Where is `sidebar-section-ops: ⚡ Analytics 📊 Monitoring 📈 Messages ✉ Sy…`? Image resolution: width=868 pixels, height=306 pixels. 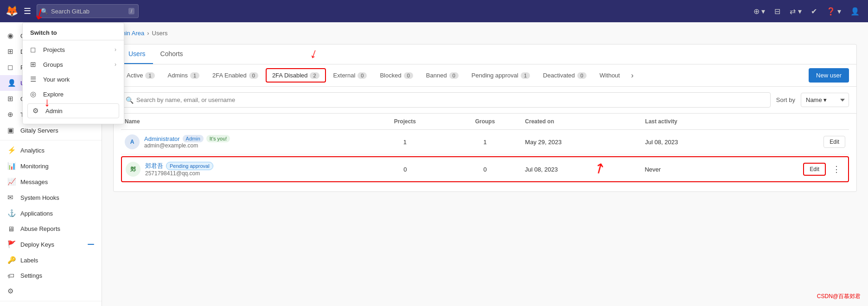
sidebar-section-ops: ⚡ Analytics 📊 Monitoring 📈 Messages ✉ Sy… is located at coordinates (51, 221).